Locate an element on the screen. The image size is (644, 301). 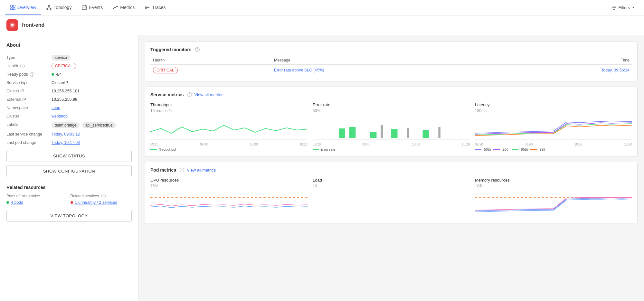
service-metrics-info-icon: ? is located at coordinates (190, 95).